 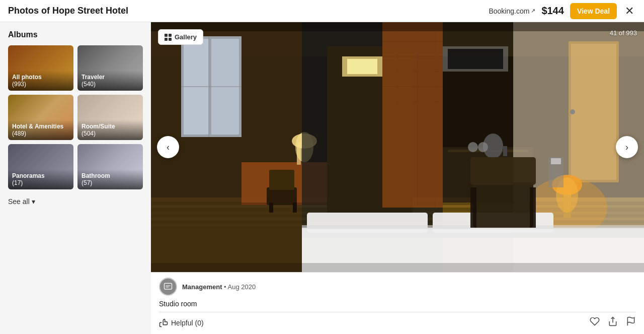 I want to click on album-item-panoramas: Panoramas (17), so click(x=41, y=167).